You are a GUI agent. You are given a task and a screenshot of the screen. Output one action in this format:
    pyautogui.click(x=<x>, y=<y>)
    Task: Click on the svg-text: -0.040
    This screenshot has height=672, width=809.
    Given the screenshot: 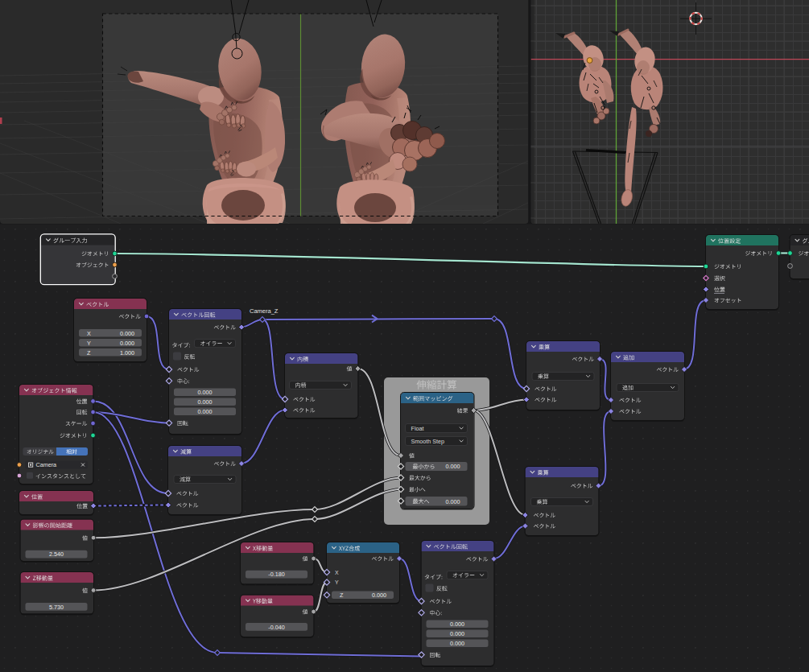 What is the action you would take?
    pyautogui.click(x=276, y=628)
    